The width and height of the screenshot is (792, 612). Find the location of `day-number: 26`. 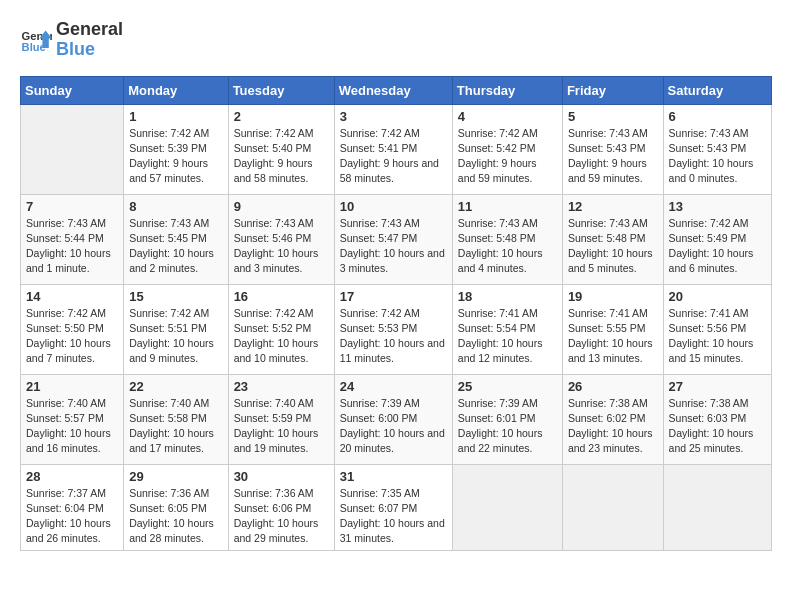

day-number: 26 is located at coordinates (613, 386).